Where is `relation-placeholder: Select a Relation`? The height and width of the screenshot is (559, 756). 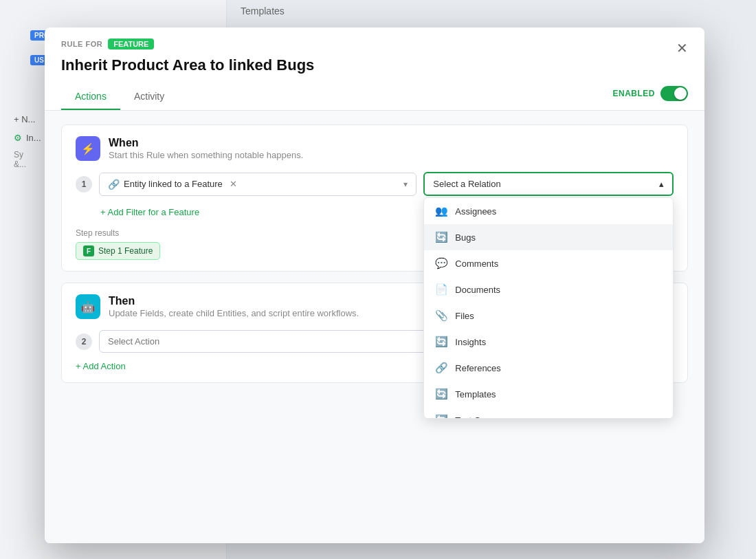 relation-placeholder: Select a Relation is located at coordinates (467, 184).